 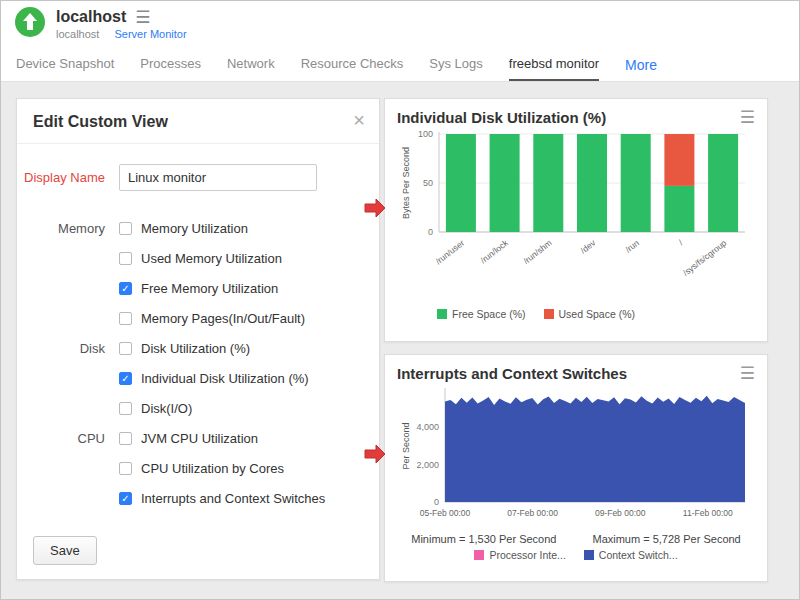 What do you see at coordinates (251, 64) in the screenshot?
I see `tab-network: Network` at bounding box center [251, 64].